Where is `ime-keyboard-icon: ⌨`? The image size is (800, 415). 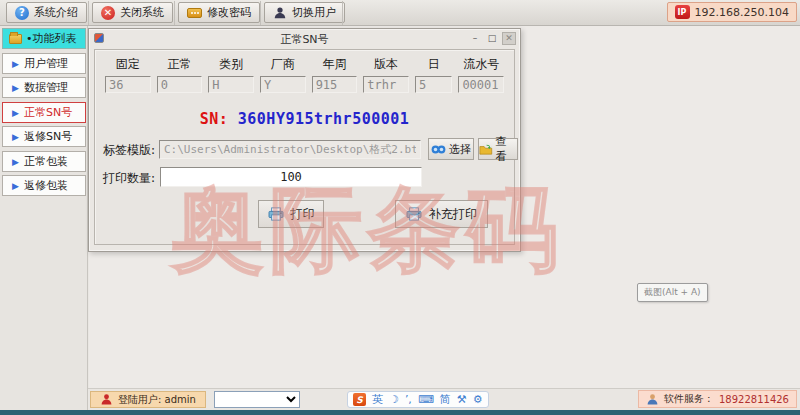
ime-keyboard-icon: ⌨ is located at coordinates (426, 400).